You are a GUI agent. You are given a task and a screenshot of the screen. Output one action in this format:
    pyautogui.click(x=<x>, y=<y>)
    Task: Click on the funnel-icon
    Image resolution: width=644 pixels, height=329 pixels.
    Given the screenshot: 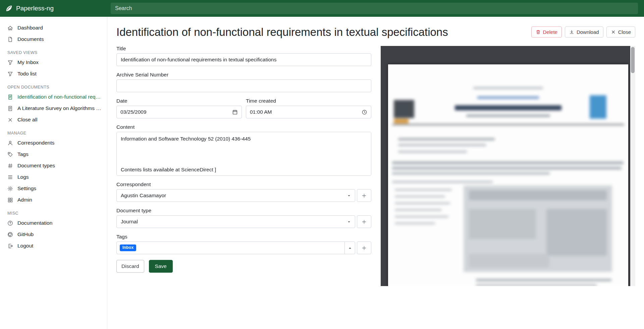 What is the action you would take?
    pyautogui.click(x=10, y=62)
    